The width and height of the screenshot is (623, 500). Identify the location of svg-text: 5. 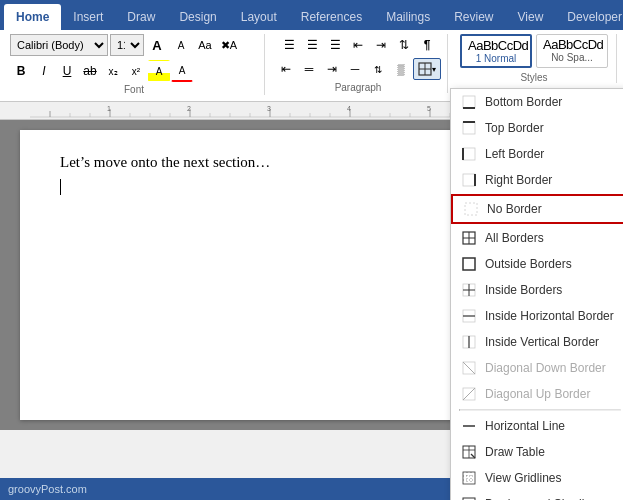
(429, 108).